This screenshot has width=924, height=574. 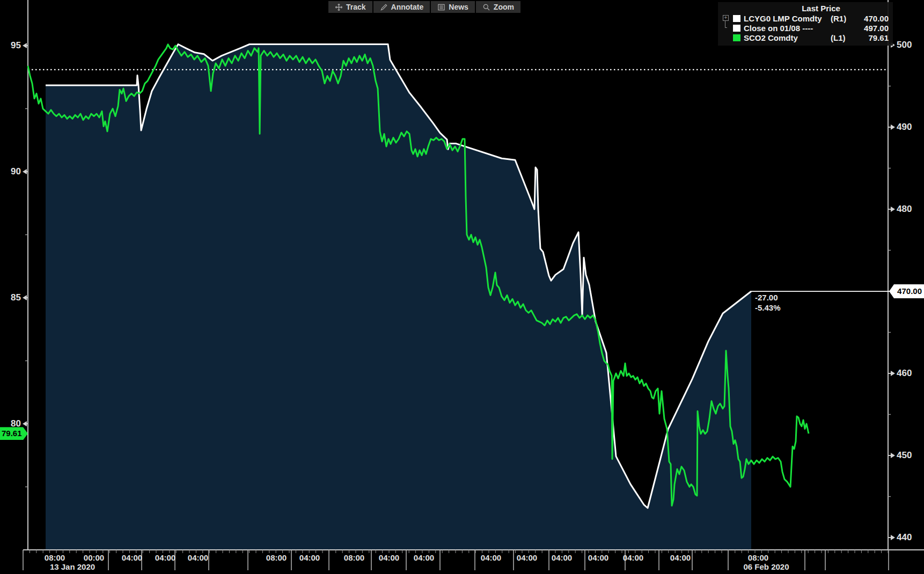 I want to click on legend-row: +LCYG0 LMP Comdty(R1)470.00, so click(x=805, y=18).